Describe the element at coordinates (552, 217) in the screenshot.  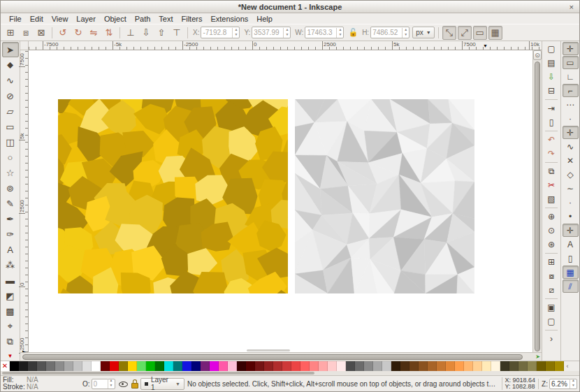
I see `zoom-selection-button: ⊕` at that location.